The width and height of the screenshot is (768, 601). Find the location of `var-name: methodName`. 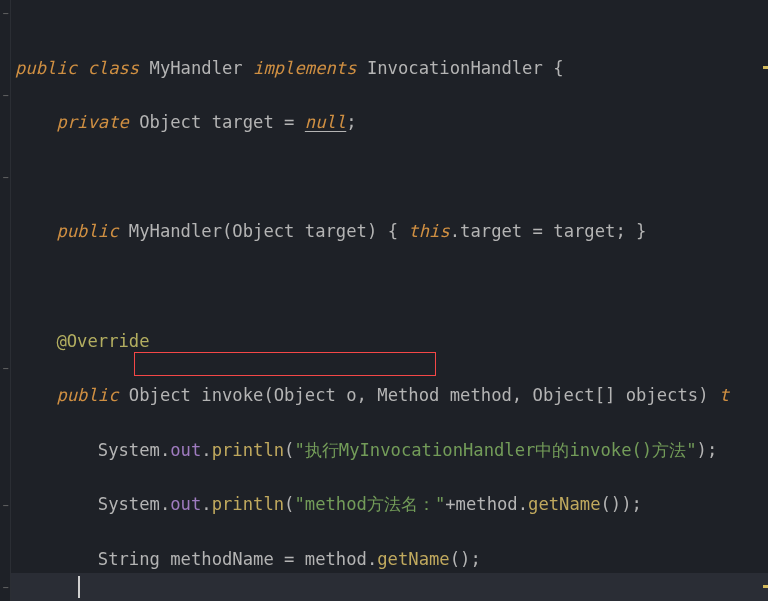

var-name: methodName is located at coordinates (222, 559).